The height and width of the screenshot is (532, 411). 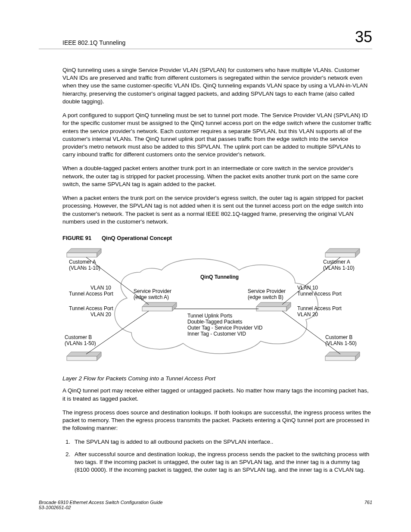 I want to click on paragraph: A port configured to support QinQ tunnel…, so click(x=217, y=135).